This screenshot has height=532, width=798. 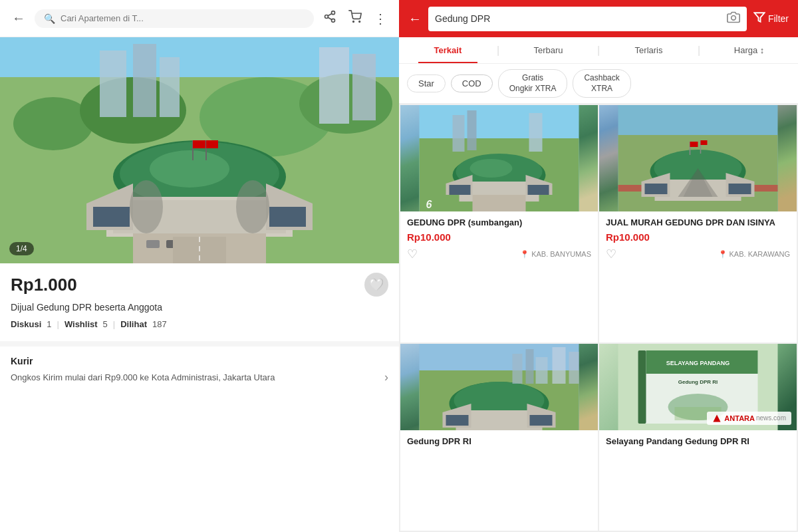 What do you see at coordinates (601, 84) in the screenshot?
I see `chip-cashback: CashbackXTRA` at bounding box center [601, 84].